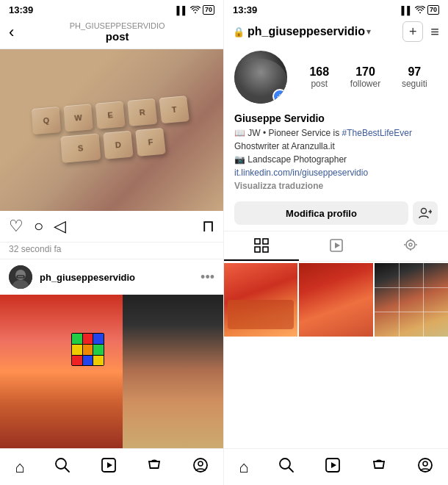 This screenshot has width=448, height=485. What do you see at coordinates (336, 173) in the screenshot?
I see `bio-line-4: it.linkedin.com/in/giuseppeservidio` at bounding box center [336, 173].